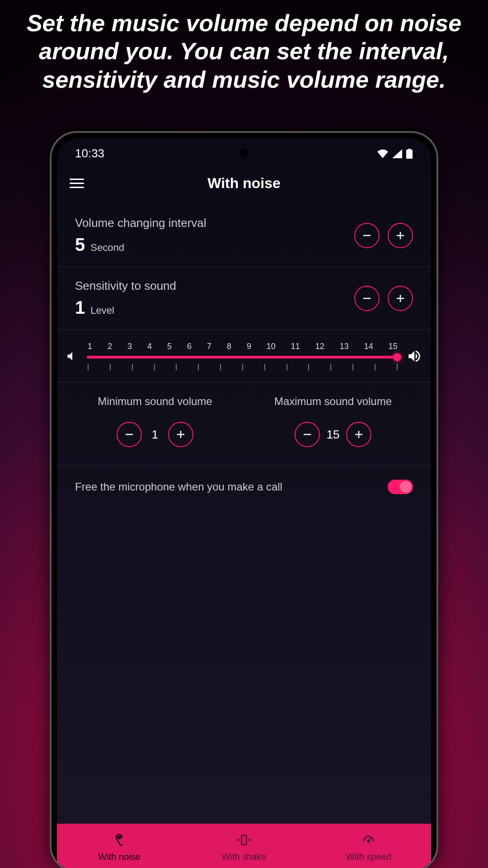  Describe the element at coordinates (395, 154) in the screenshot. I see `status-icons` at that location.